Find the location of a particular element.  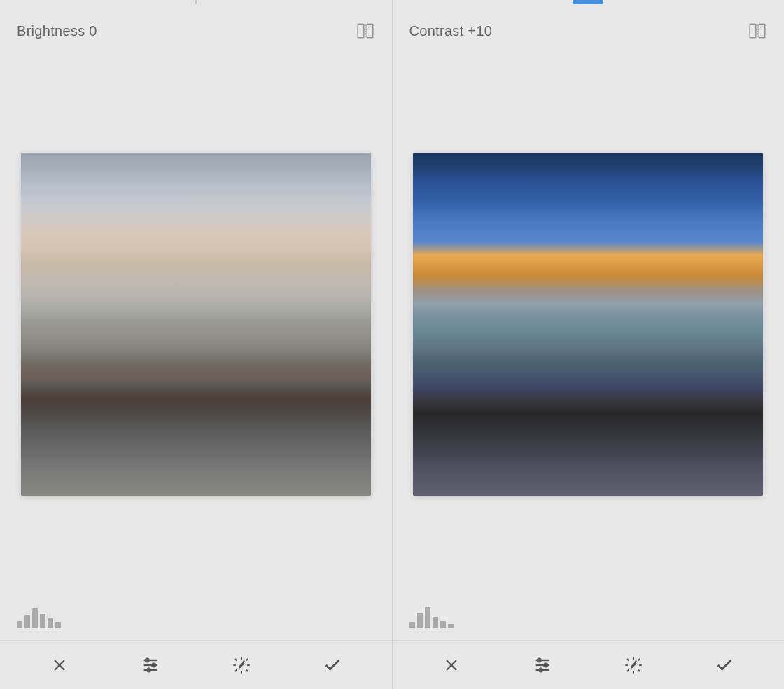

split-compare-icon-right is located at coordinates (757, 31).